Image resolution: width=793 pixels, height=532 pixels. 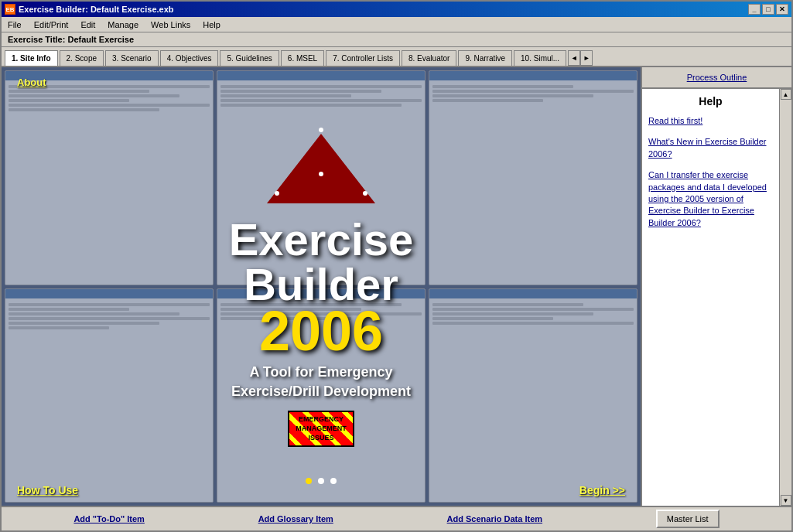 I want to click on dot-left, so click(x=277, y=193).